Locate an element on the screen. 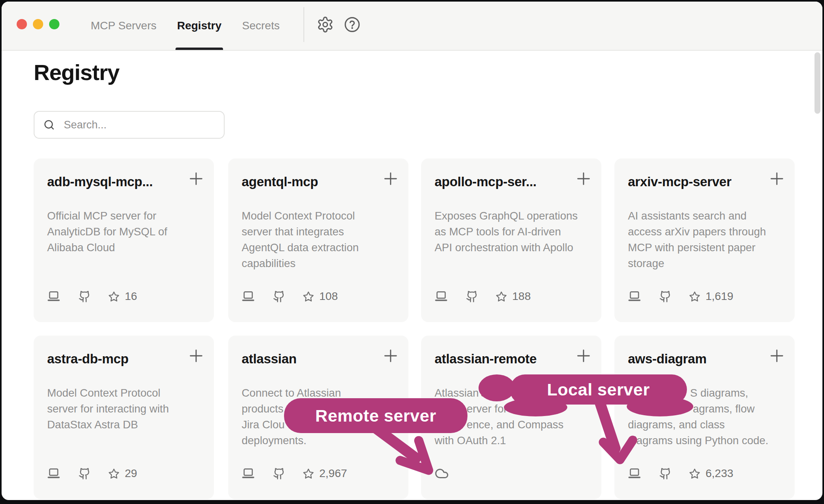  main-nav: MCP Servers Registry Secrets is located at coordinates (185, 26).